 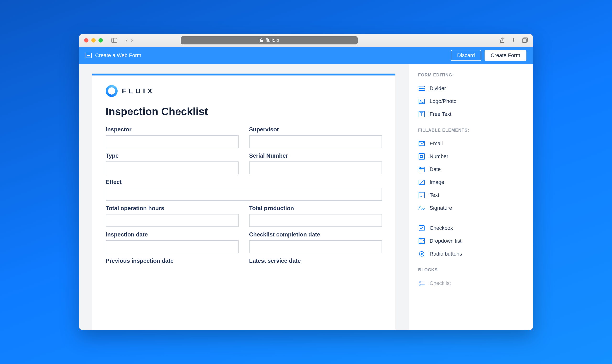 What do you see at coordinates (422, 144) in the screenshot?
I see `email-icon` at bounding box center [422, 144].